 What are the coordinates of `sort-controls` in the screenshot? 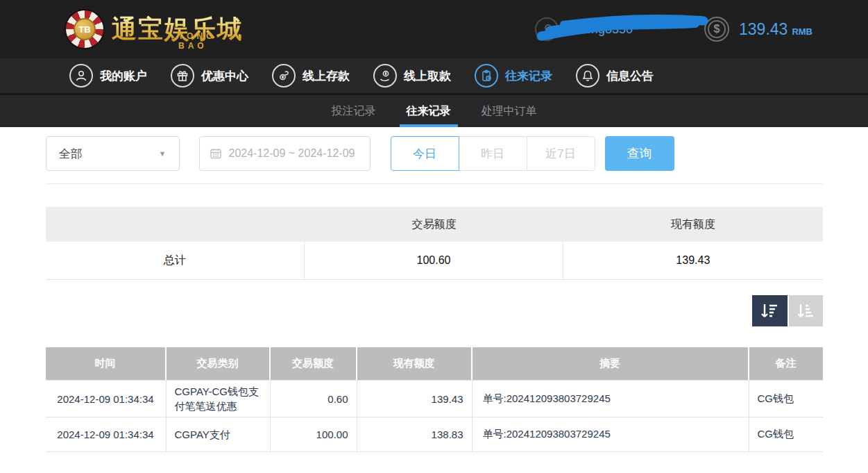 It's located at (434, 311).